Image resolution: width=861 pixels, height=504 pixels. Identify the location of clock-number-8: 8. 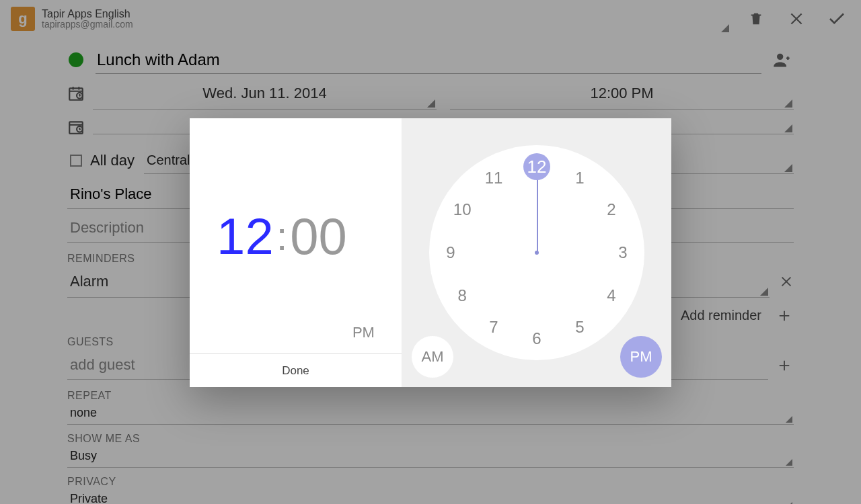
(462, 296).